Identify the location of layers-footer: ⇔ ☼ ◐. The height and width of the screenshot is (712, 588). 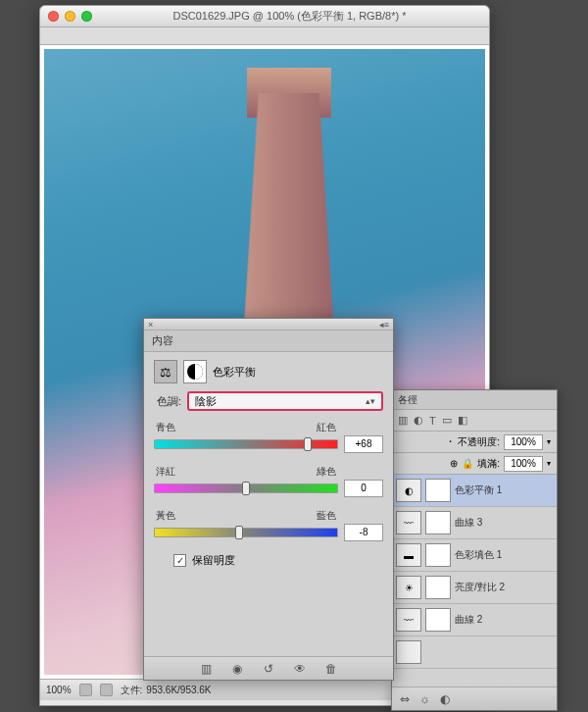
(474, 698).